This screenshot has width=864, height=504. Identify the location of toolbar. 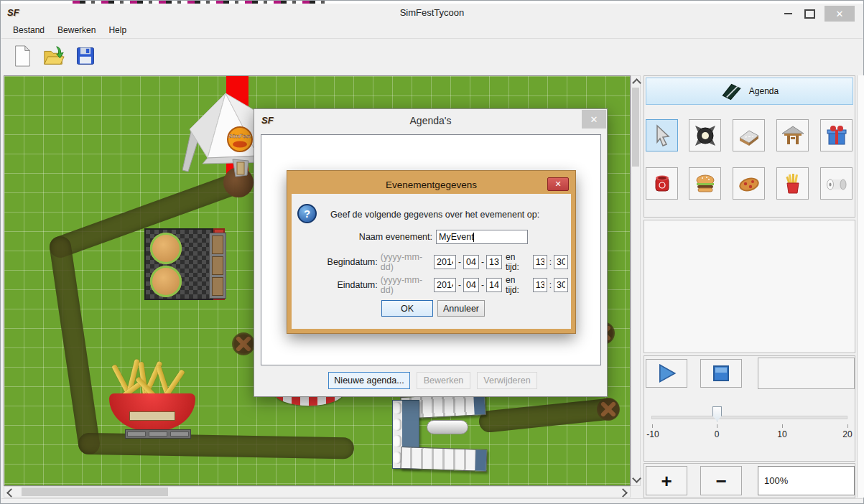
(432, 56).